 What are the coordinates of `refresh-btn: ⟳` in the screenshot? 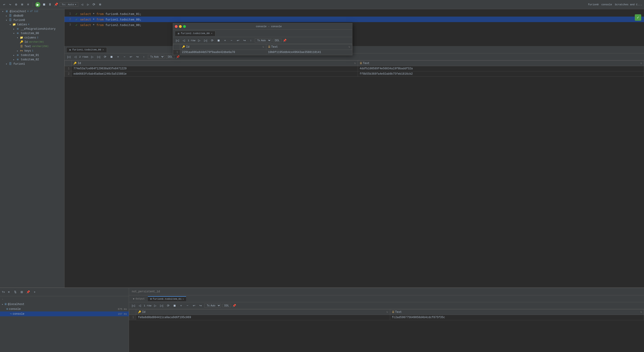 It's located at (105, 57).